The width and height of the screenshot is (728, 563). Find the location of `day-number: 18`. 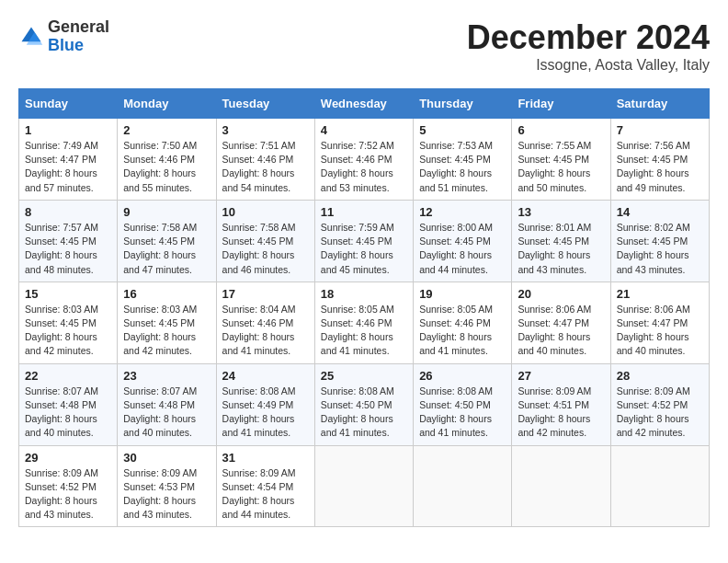

day-number: 18 is located at coordinates (364, 294).